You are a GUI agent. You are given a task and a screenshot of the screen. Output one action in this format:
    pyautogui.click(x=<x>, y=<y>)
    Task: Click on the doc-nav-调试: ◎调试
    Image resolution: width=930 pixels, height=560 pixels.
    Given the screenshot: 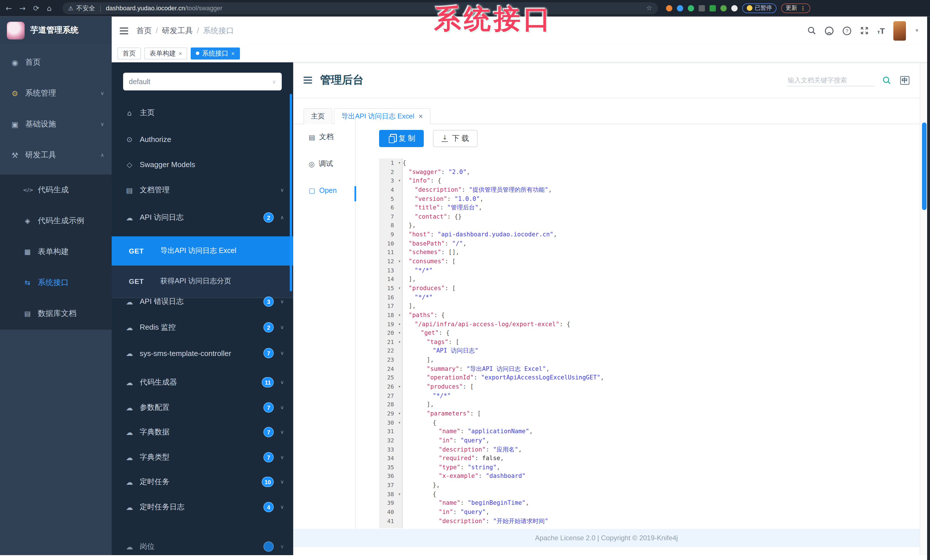 What is the action you would take?
    pyautogui.click(x=324, y=164)
    